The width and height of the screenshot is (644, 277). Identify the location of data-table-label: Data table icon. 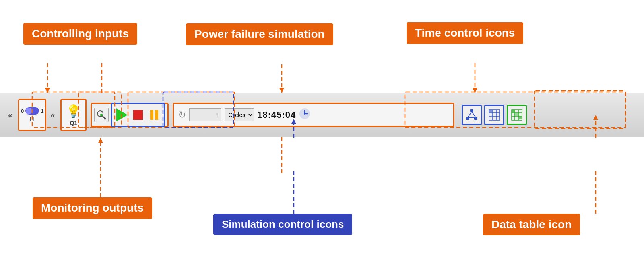
(531, 225).